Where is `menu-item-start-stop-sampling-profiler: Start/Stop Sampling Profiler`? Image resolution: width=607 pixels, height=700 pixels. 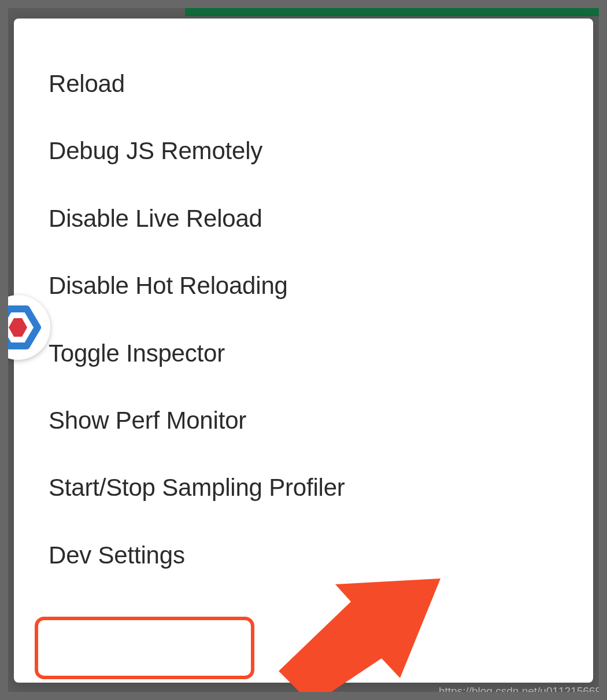
menu-item-start-stop-sampling-profiler: Start/Stop Sampling Profiler is located at coordinates (304, 488).